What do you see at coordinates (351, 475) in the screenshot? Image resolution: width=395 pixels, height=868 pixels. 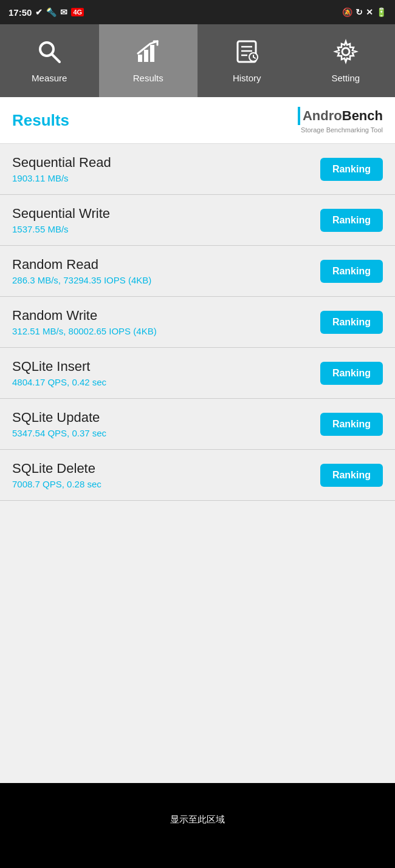 I see `ranking-btn-sqlite-delete: Ranking` at bounding box center [351, 475].